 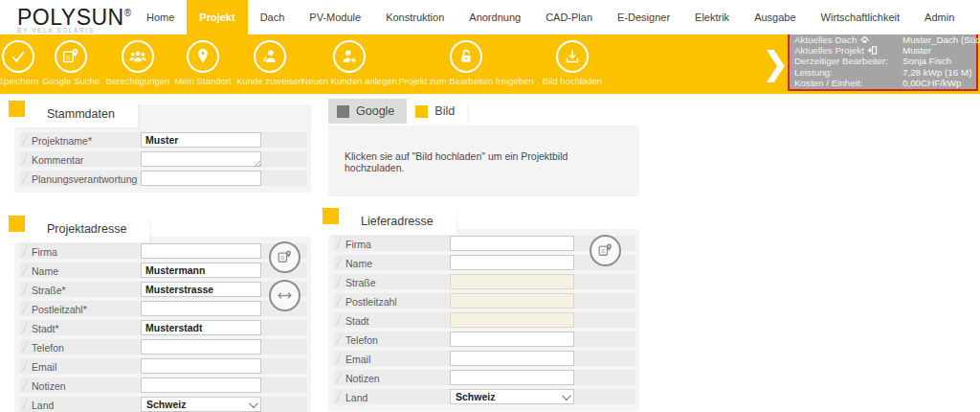 I want to click on tab-bild: Bild, so click(x=436, y=111).